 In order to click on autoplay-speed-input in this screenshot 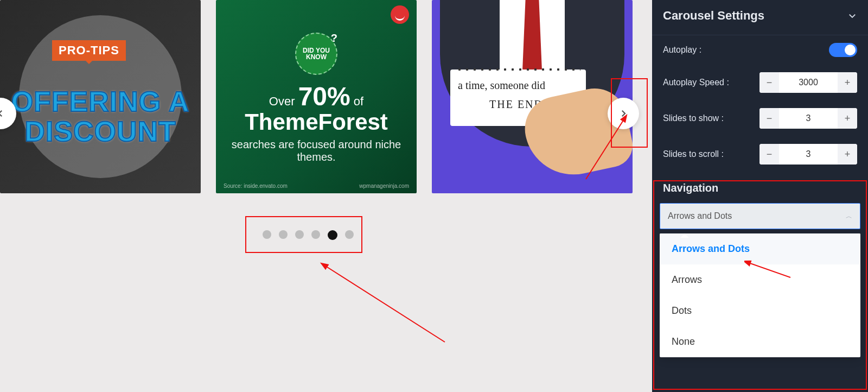, I will do `click(808, 83)`.